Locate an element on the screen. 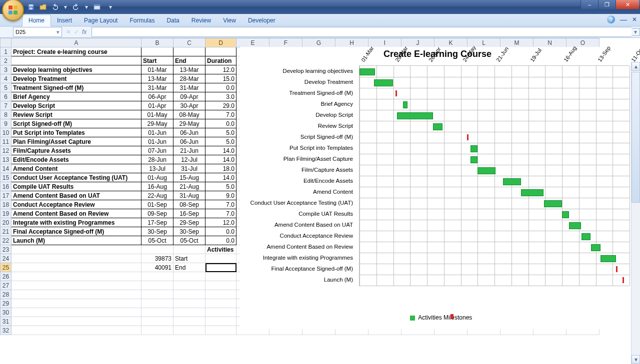  row-header-32: 32 is located at coordinates (6, 331).